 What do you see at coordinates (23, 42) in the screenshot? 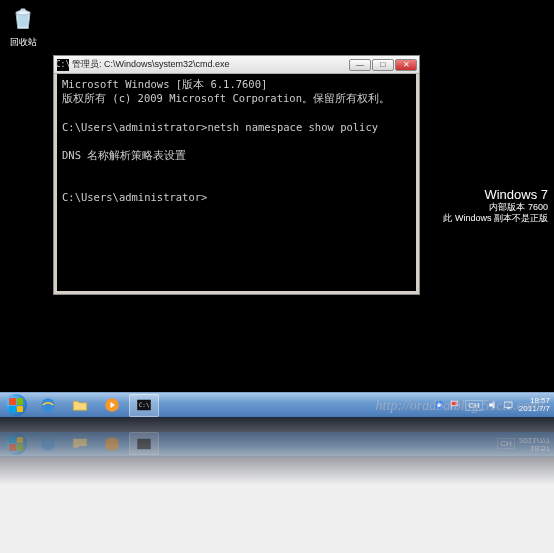
I see `recycle-bin-label: 回收站` at bounding box center [23, 42].